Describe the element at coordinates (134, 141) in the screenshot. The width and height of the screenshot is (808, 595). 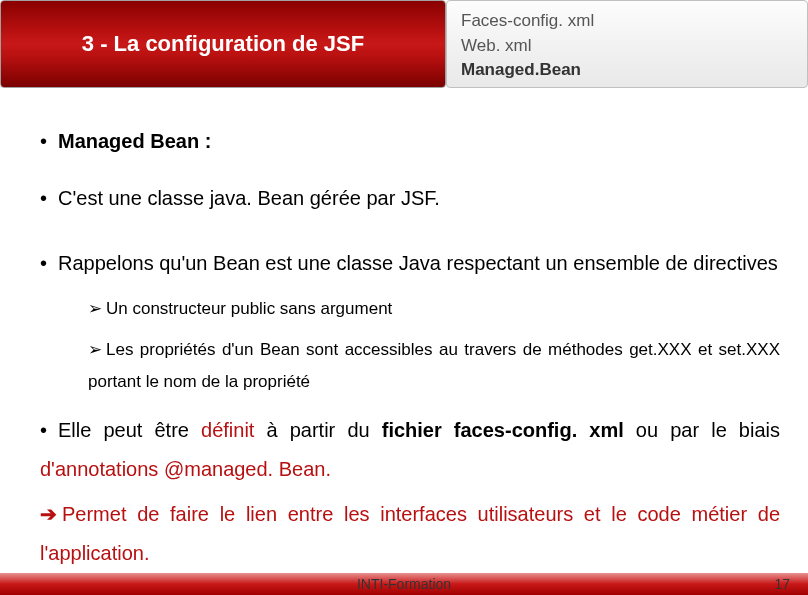
I see `bullet-1-text: Managed Bean :` at that location.